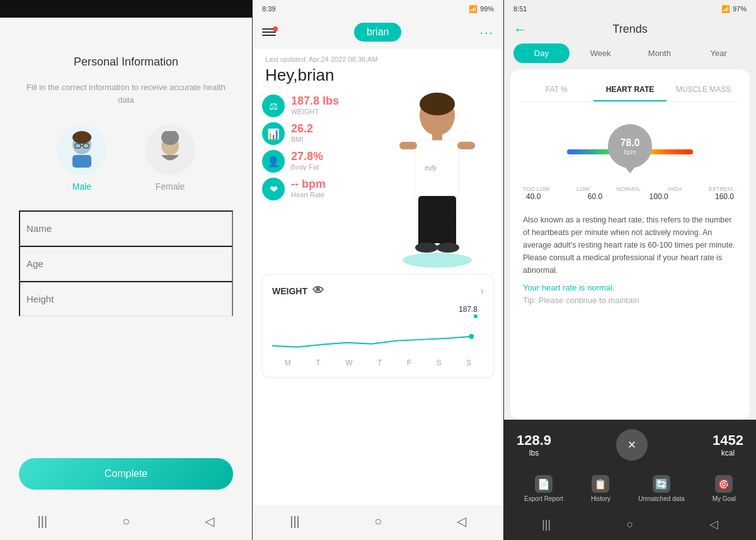 The image size is (756, 540). Describe the element at coordinates (630, 90) in the screenshot. I see `tab-heart-rate: HEART RATE` at that location.